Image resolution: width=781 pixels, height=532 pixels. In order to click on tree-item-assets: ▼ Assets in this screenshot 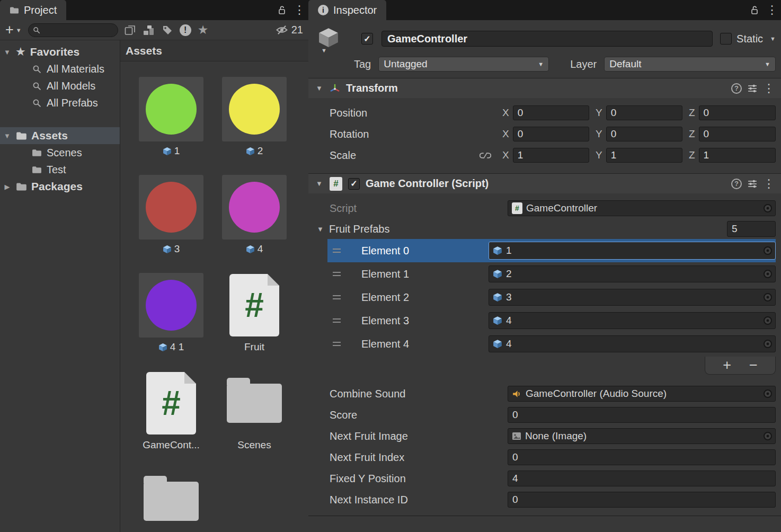, I will do `click(60, 136)`.